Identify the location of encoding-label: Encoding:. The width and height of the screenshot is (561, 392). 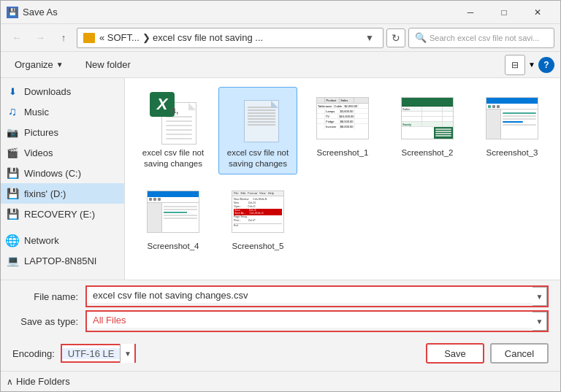
(34, 353).